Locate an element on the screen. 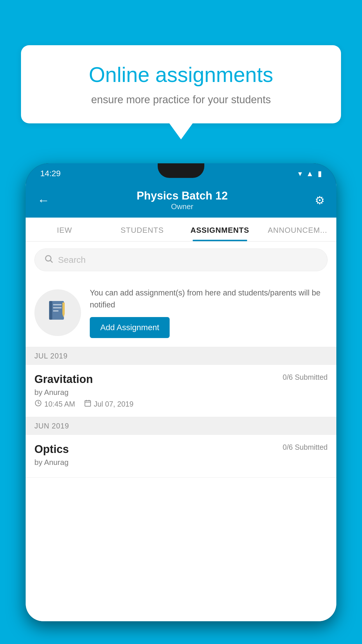 Image resolution: width=362 pixels, height=644 pixels. assignment-item-gravitation: Gravitation 0/6 Submitted by Anurag is located at coordinates (181, 391).